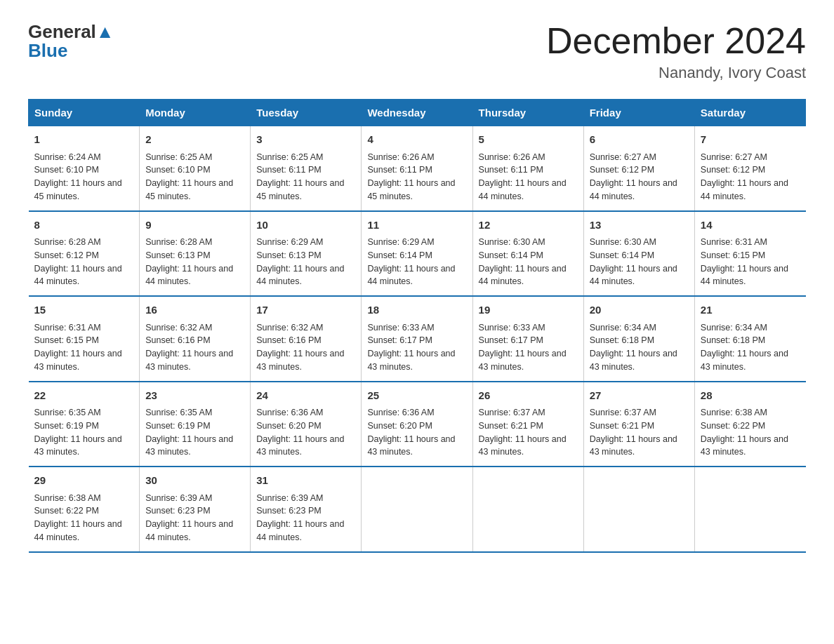 The height and width of the screenshot is (644, 834). Describe the element at coordinates (417, 424) in the screenshot. I see `table-row: 25 Sunrise: 6:36 AM Sunset: 6:20 PM Dayl…` at that location.